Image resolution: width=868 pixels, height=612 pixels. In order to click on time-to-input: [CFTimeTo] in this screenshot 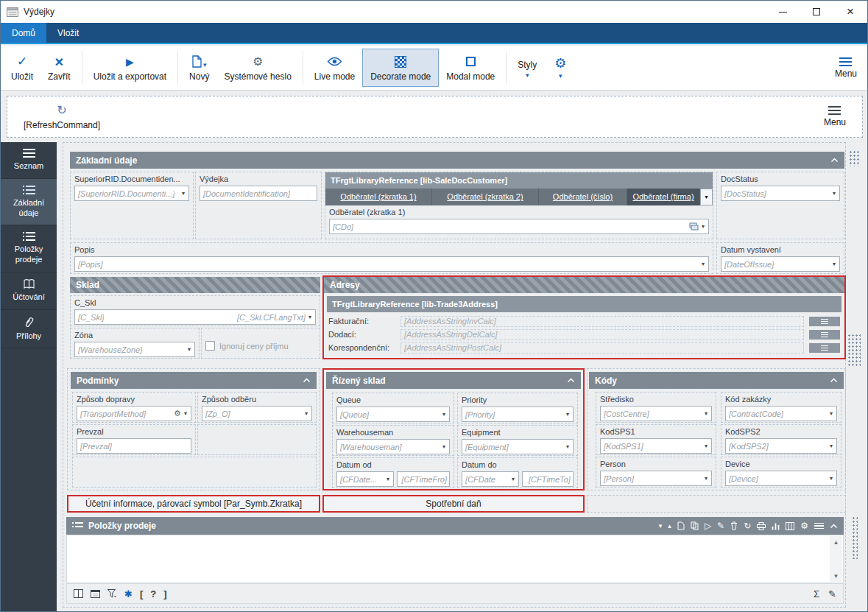, I will do `click(548, 479)`.